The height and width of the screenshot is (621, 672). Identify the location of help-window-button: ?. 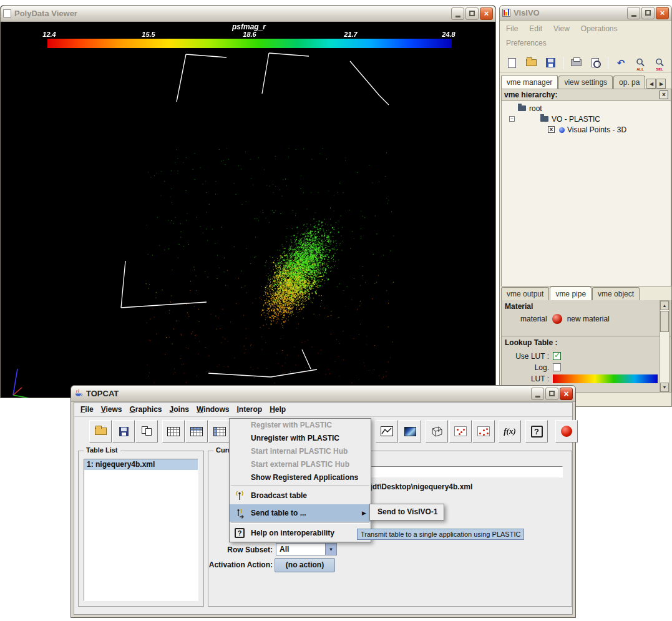
(537, 431).